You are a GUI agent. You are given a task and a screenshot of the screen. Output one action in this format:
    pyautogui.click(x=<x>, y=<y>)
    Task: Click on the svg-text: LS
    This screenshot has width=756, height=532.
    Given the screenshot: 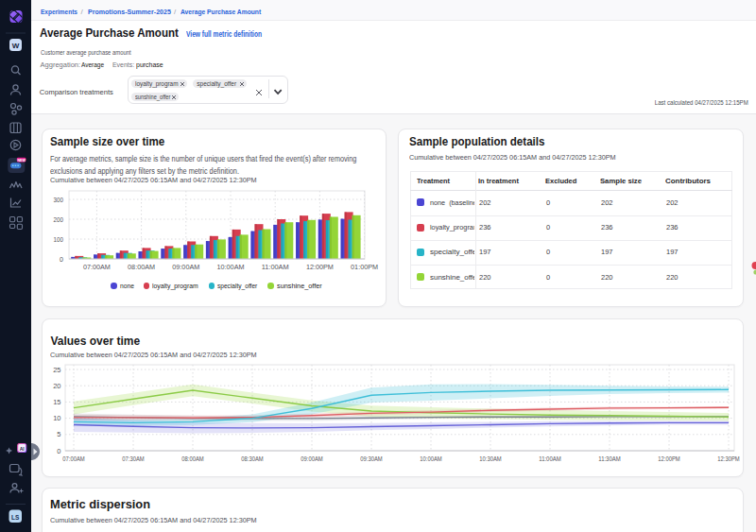 What is the action you would take?
    pyautogui.click(x=15, y=518)
    